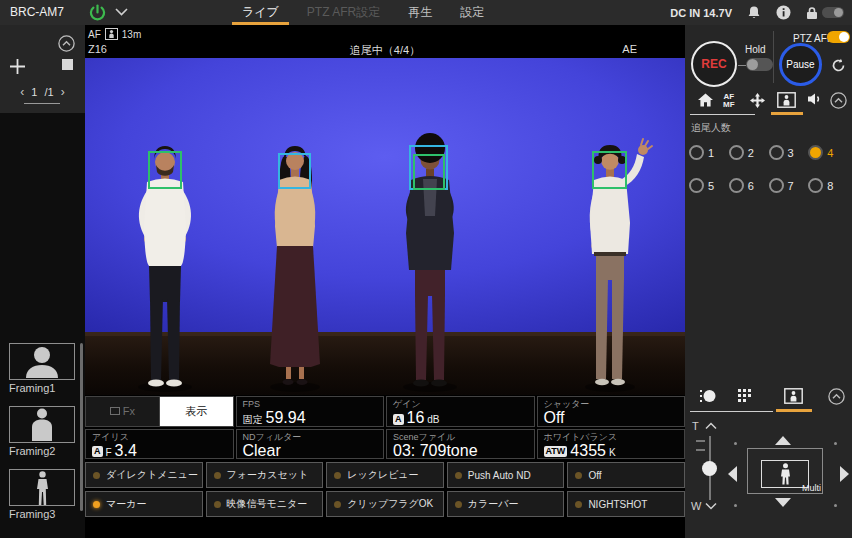 Image resolution: width=852 pixels, height=538 pixels. What do you see at coordinates (786, 474) in the screenshot?
I see `person-preview-icon` at bounding box center [786, 474].